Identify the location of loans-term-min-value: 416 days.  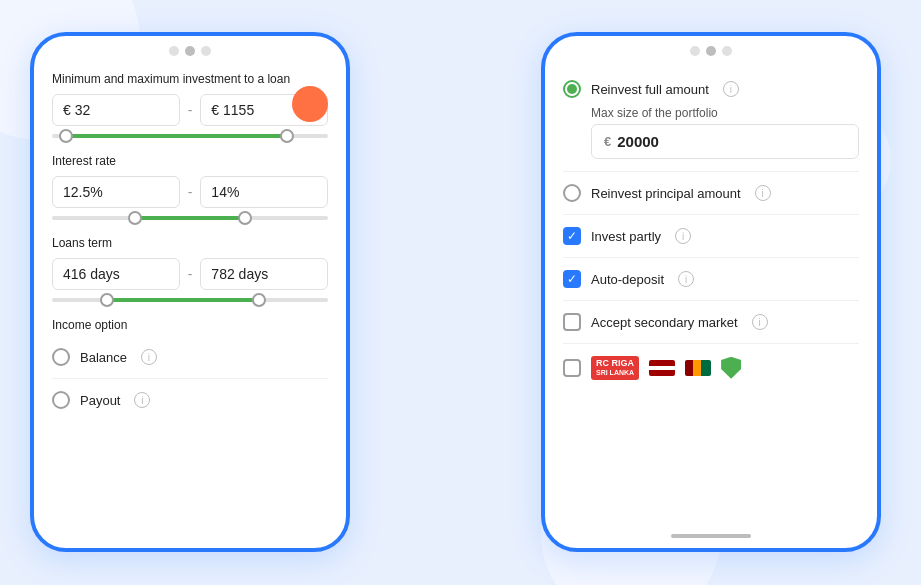
(92, 274).